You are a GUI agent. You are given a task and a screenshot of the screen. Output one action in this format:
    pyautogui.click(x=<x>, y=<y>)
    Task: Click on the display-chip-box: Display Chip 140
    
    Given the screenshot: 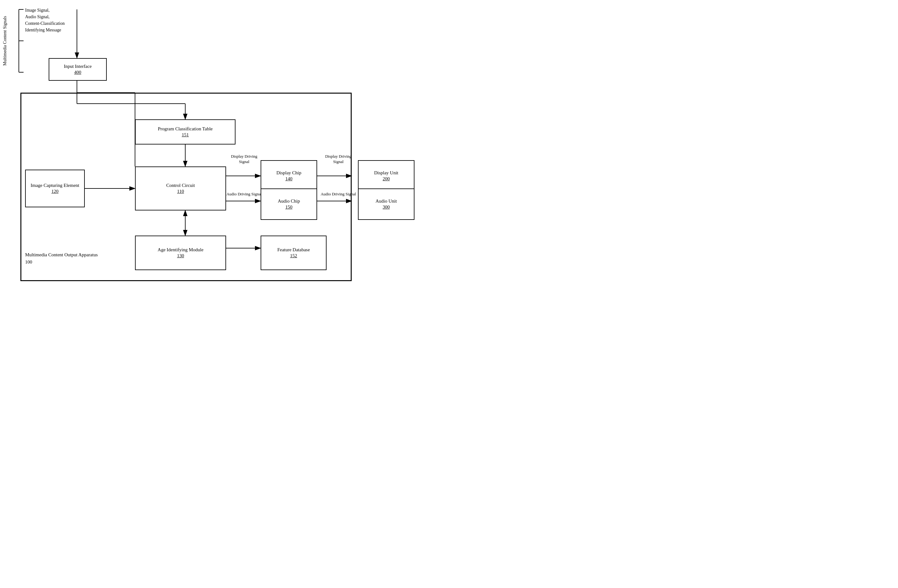 What is the action you would take?
    pyautogui.click(x=289, y=176)
    